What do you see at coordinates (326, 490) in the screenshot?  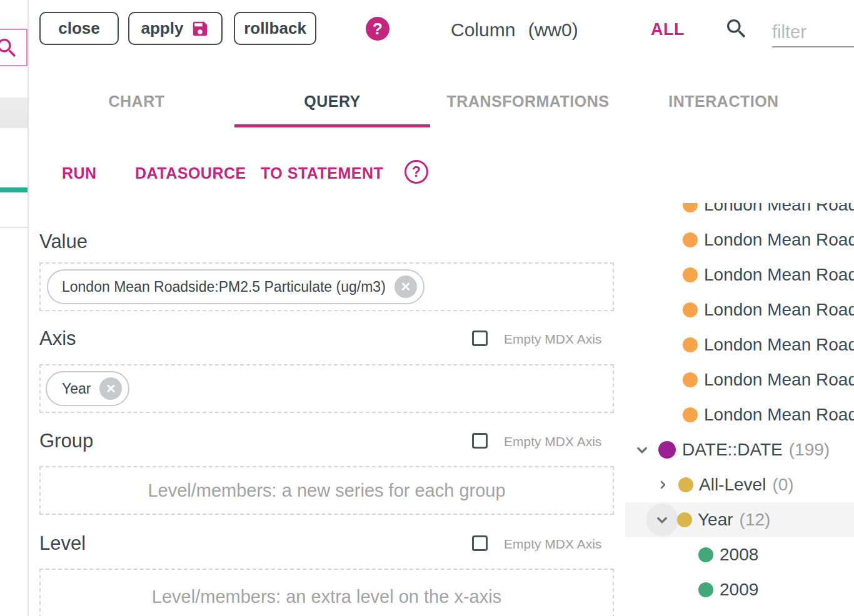 I see `group-dropzone: Level/members: a new series for each gro…` at bounding box center [326, 490].